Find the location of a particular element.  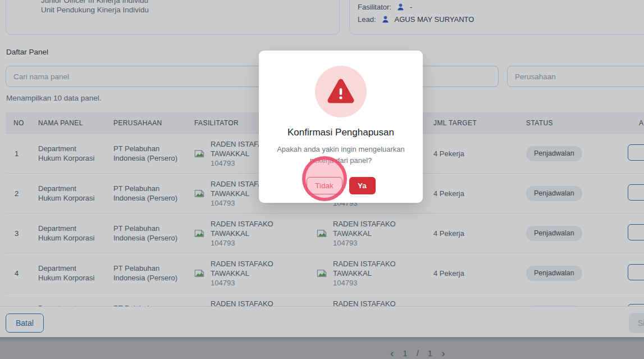

warning-triangle-icon is located at coordinates (341, 92).